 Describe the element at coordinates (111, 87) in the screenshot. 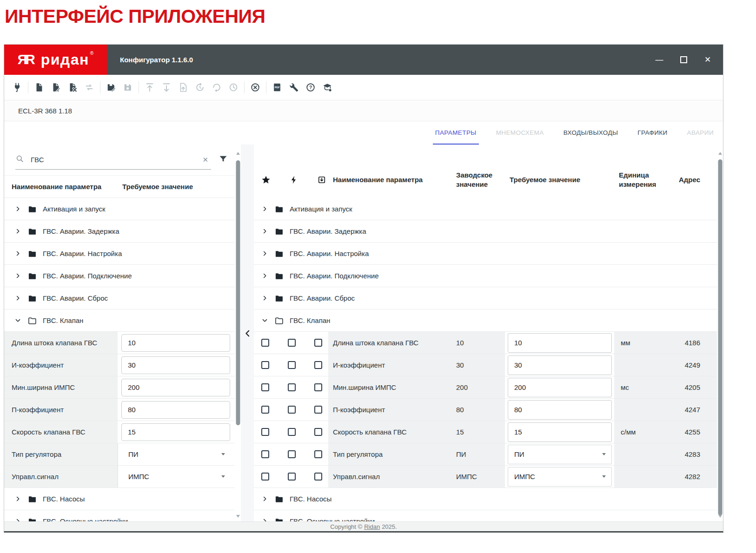

I see `save-edit-icon` at that location.